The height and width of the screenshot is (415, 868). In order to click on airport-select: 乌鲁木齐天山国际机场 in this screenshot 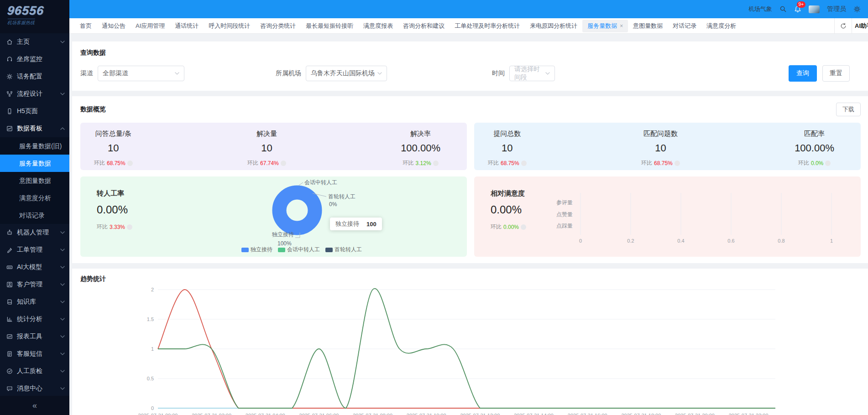, I will do `click(346, 73)`.